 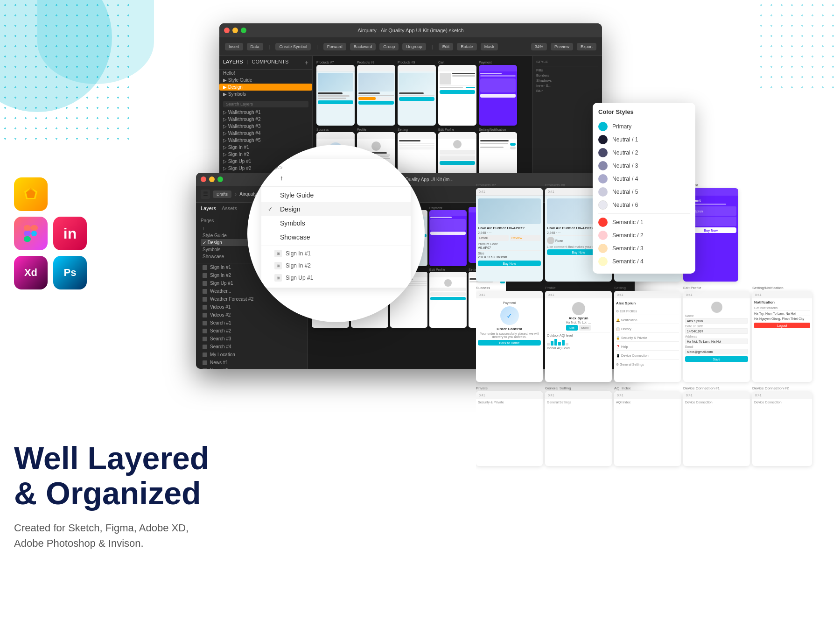 I want to click on color-item-semantic3: Semantic / 3, so click(x=644, y=248).